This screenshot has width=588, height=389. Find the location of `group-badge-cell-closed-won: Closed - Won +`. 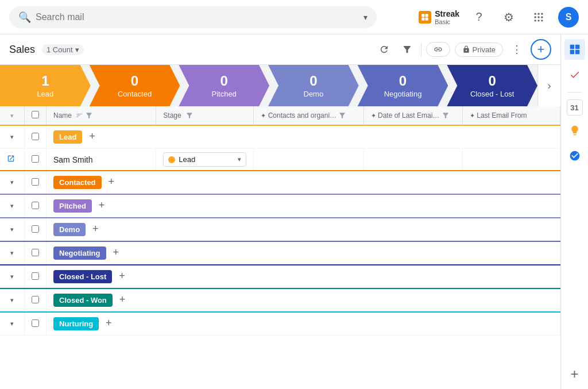

group-badge-cell-closed-won: Closed - Won + is located at coordinates (303, 300).